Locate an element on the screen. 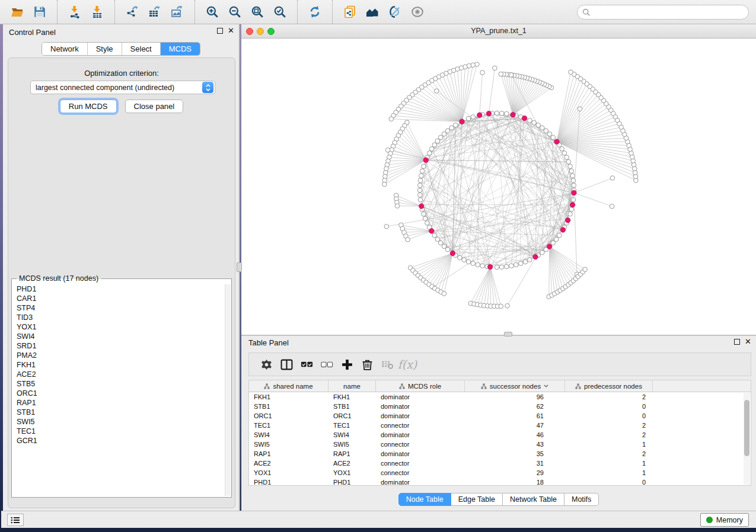  table-row: FKH1FKH1dominator962 is located at coordinates (500, 397).